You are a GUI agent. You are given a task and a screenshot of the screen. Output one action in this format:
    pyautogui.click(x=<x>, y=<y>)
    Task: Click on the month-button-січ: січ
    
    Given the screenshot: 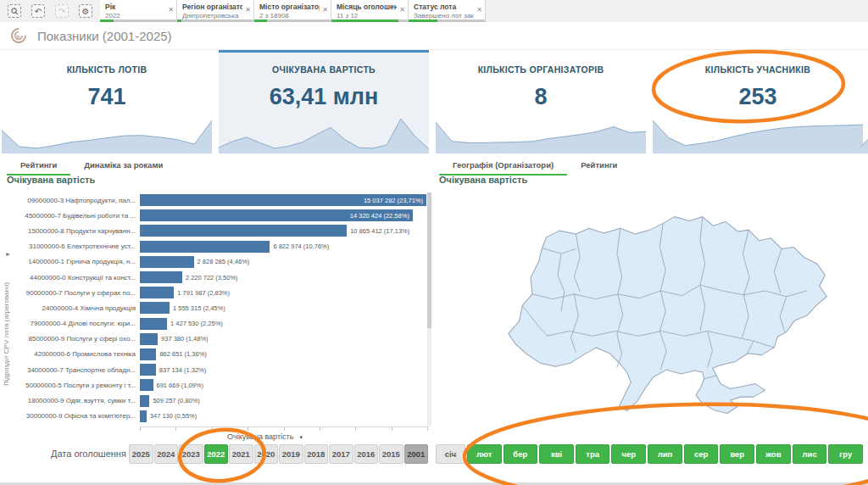 What is the action you would take?
    pyautogui.click(x=451, y=454)
    